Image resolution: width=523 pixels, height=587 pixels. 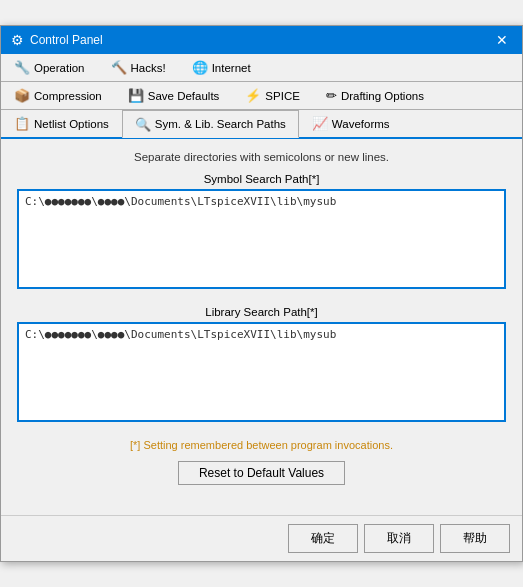 I want to click on help-button: 帮助, so click(x=475, y=538).